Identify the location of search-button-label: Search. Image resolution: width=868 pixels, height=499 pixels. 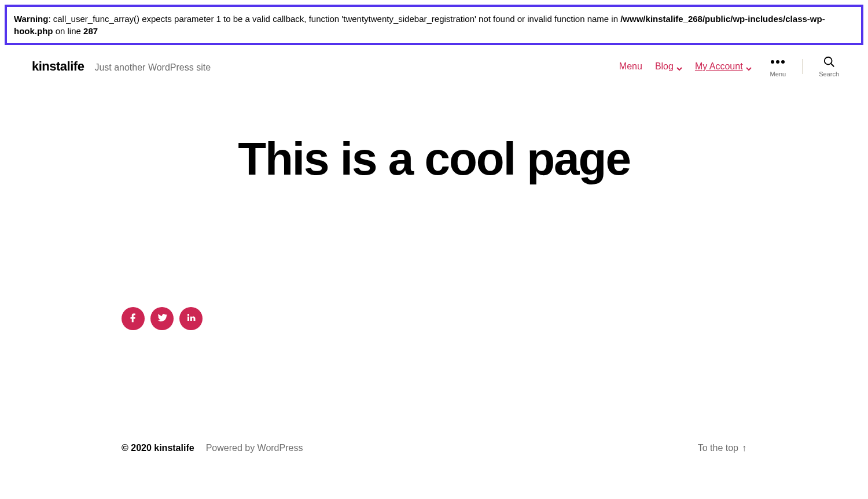
(829, 74).